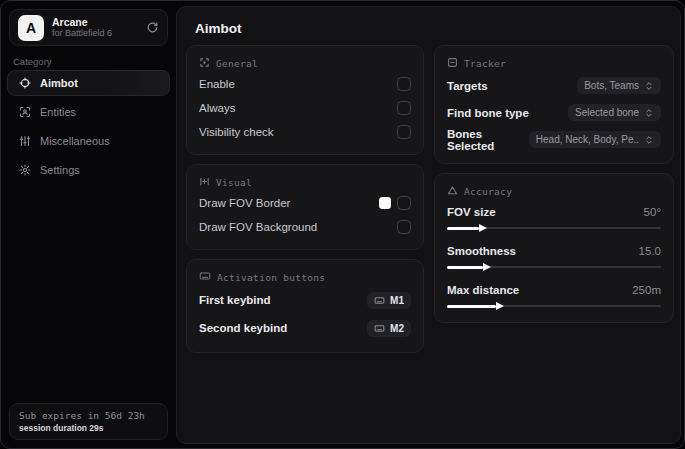  Describe the element at coordinates (204, 63) in the screenshot. I see `grid-icon` at that location.